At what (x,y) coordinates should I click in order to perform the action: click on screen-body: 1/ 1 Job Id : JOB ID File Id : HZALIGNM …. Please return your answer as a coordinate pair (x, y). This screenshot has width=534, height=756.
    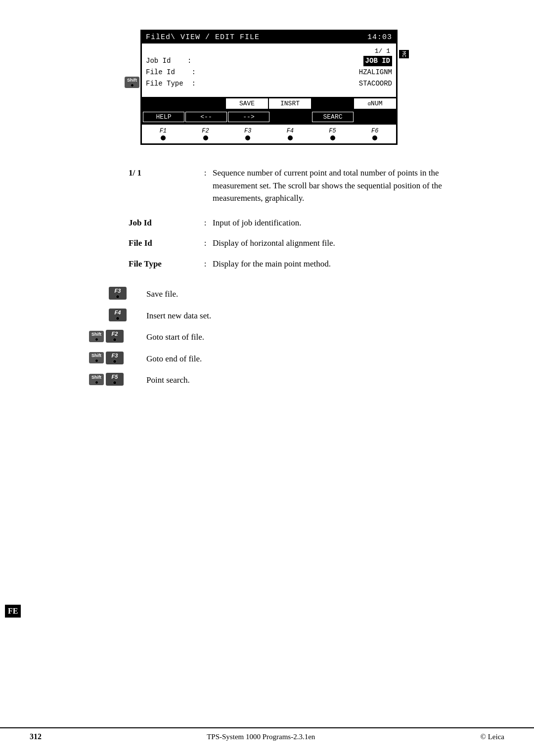
    Looking at the image, I should click on (269, 71).